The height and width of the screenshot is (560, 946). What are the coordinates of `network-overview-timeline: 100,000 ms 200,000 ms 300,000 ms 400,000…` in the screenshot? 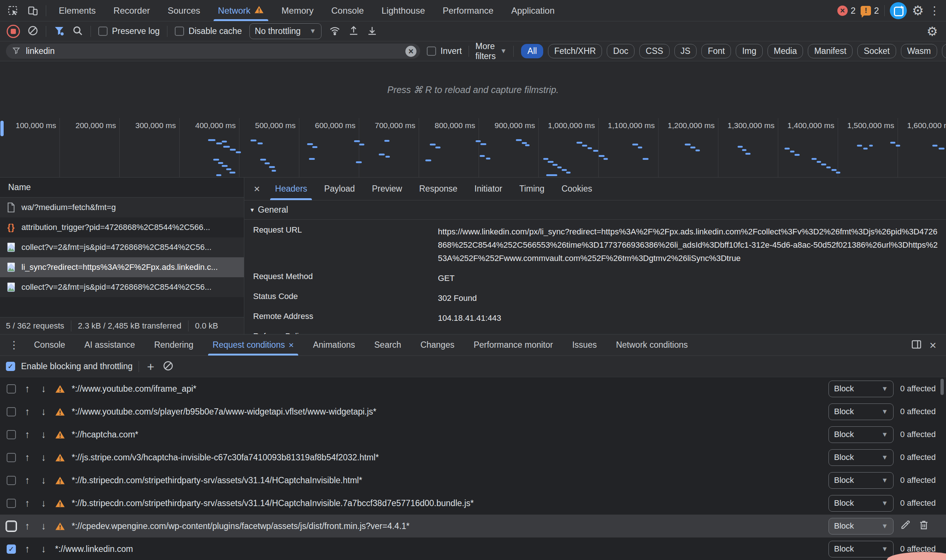 It's located at (473, 148).